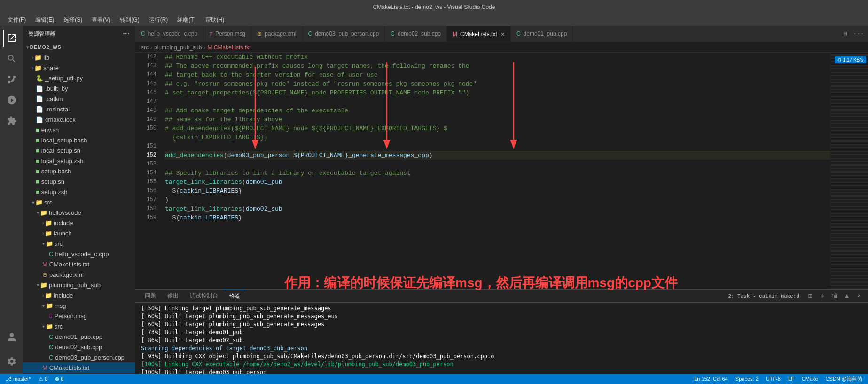  I want to click on activity-settings-icon, so click(11, 361).